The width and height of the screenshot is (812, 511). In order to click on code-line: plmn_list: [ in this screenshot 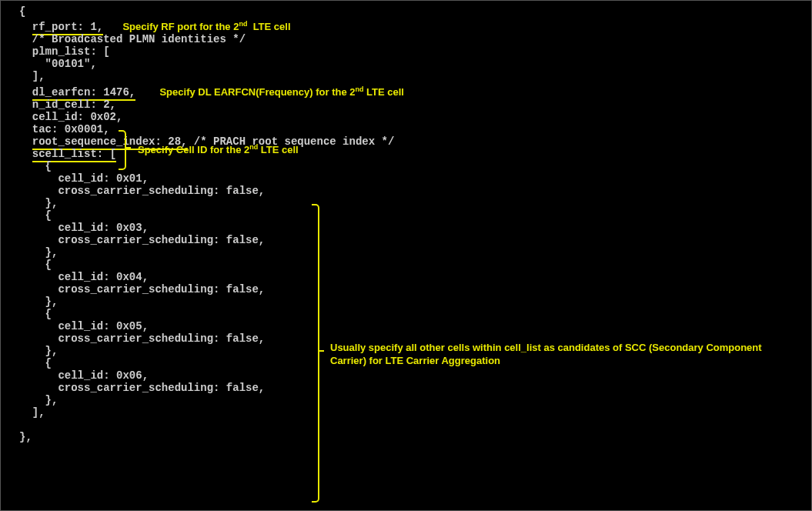, I will do `click(406, 52)`.